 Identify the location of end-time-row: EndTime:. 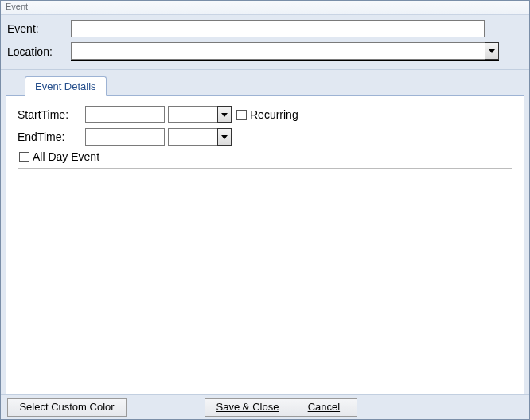
(265, 137).